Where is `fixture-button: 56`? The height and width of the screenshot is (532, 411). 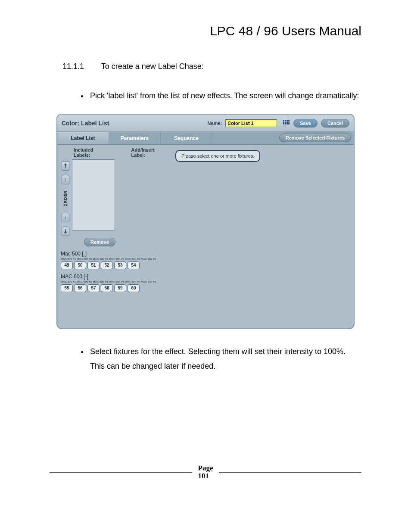 fixture-button: 56 is located at coordinates (80, 288).